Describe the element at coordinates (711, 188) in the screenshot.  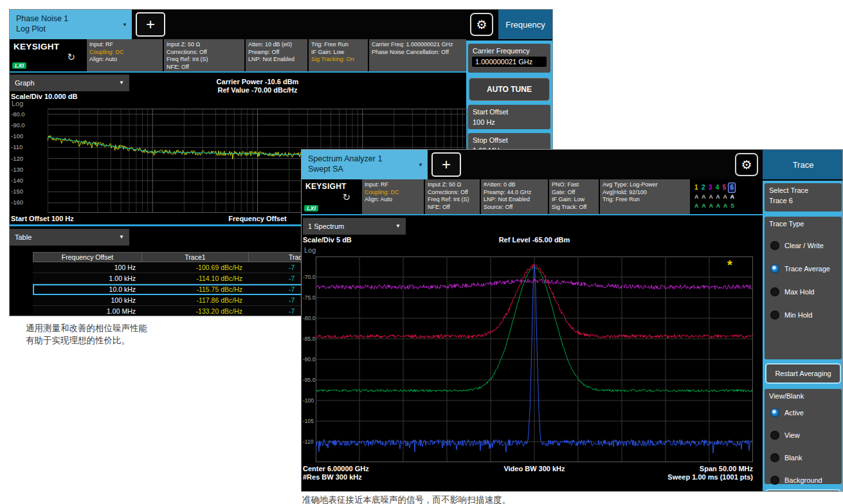
I see `trace-number: 3` at that location.